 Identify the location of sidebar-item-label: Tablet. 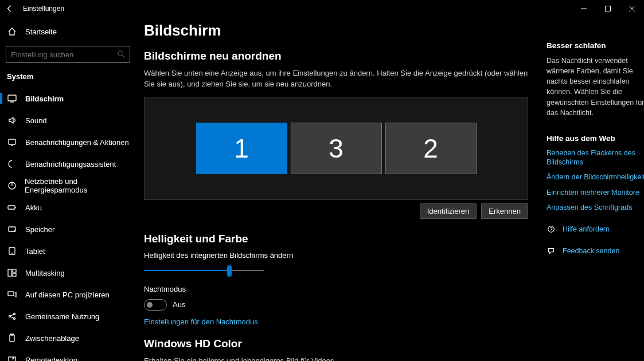
(36, 251).